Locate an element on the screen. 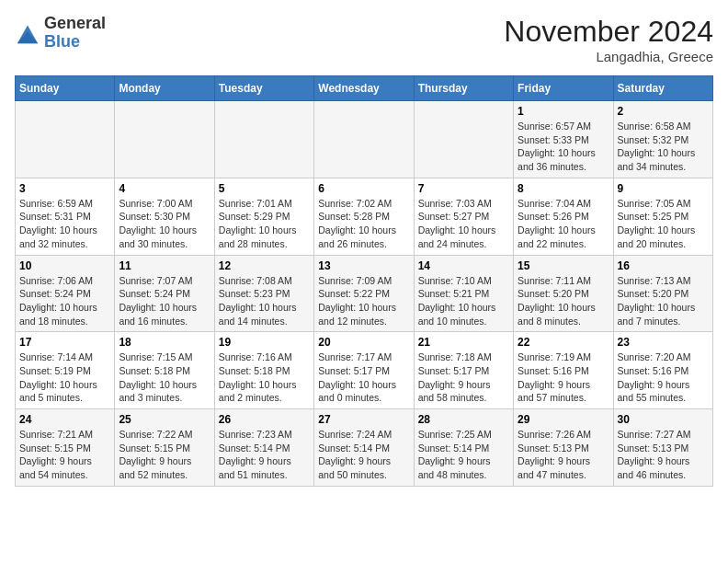 The image size is (728, 563). calendar-cell: 17Sunrise: 7:14 AMSunset: 5:19 PMDayligh… is located at coordinates (65, 371).